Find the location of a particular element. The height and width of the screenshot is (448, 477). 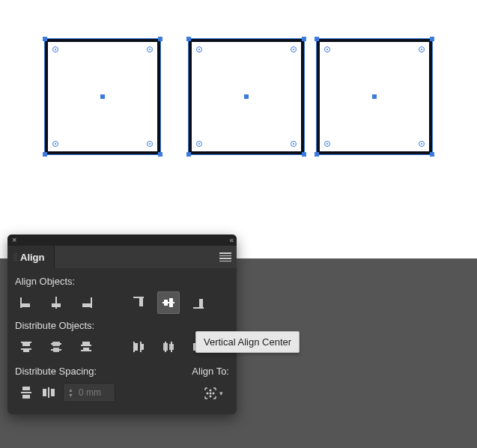

spacing-value: 0 mm is located at coordinates (90, 393).